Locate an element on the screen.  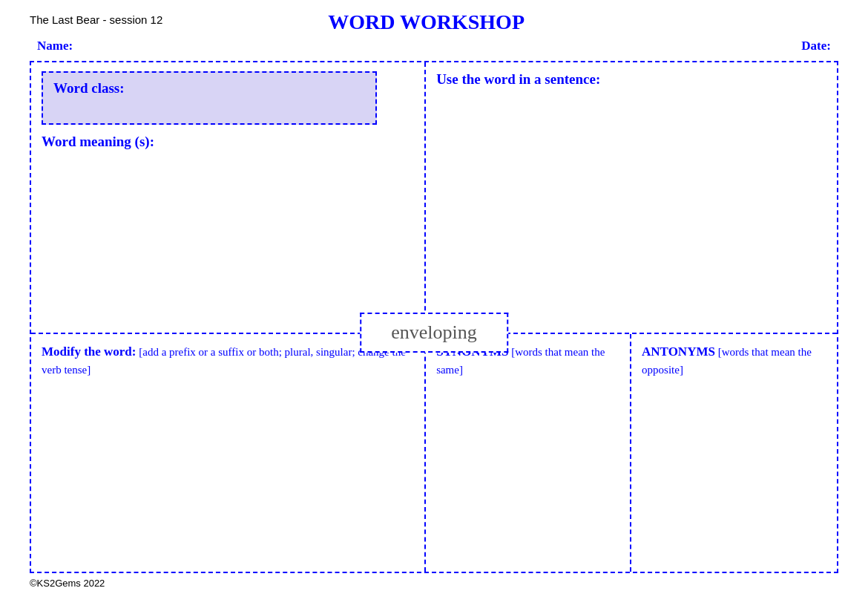
center-word-box: enveloping is located at coordinates (434, 333).